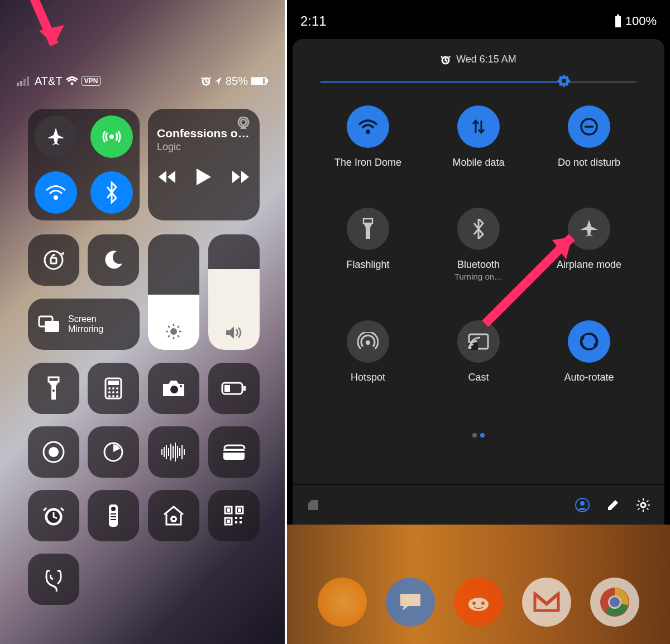 The height and width of the screenshot is (644, 670). I want to click on qs-tile-wifi: The Iron Dome, so click(368, 137).